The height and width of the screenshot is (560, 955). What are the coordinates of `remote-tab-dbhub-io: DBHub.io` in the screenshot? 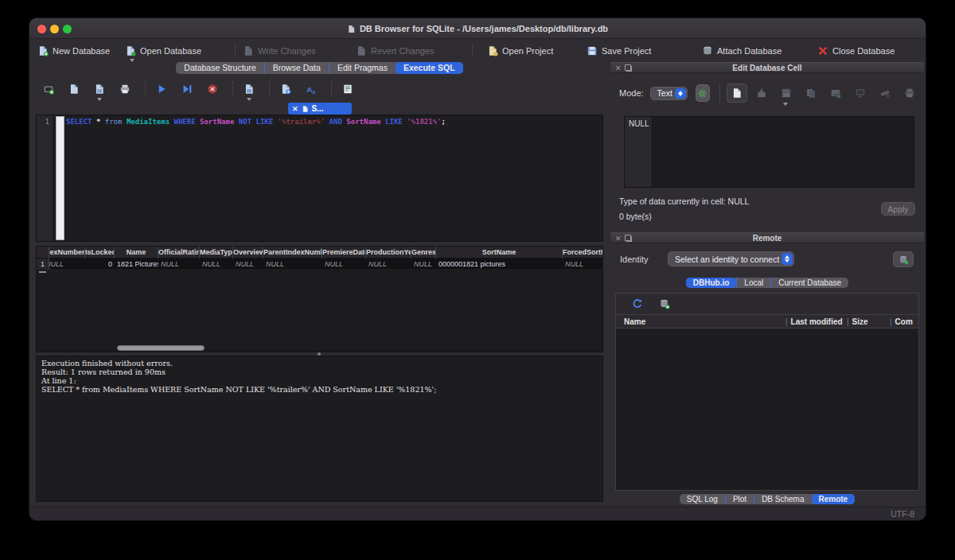 It's located at (711, 283).